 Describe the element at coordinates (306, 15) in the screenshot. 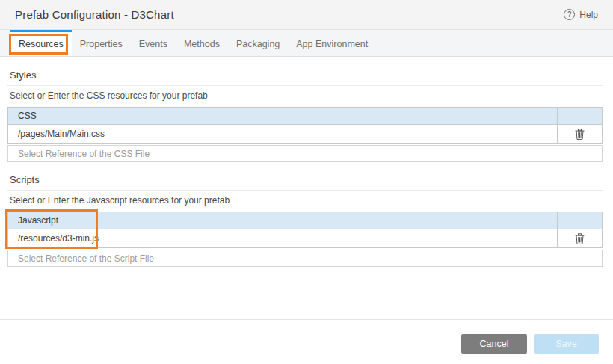

I see `title-bar: Prefab Configuration - D3Chart ? Help` at that location.